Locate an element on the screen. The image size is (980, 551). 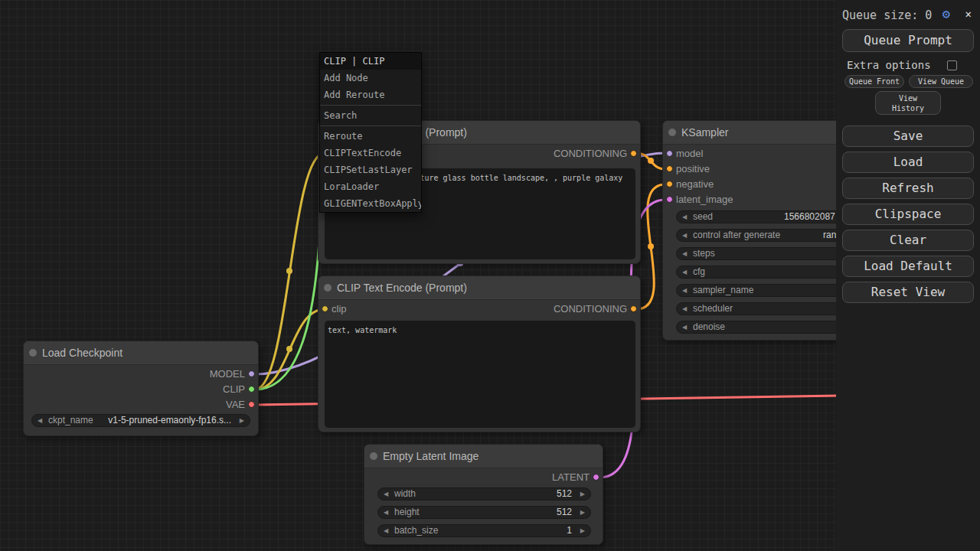
input-label-negative: negative is located at coordinates (695, 184).